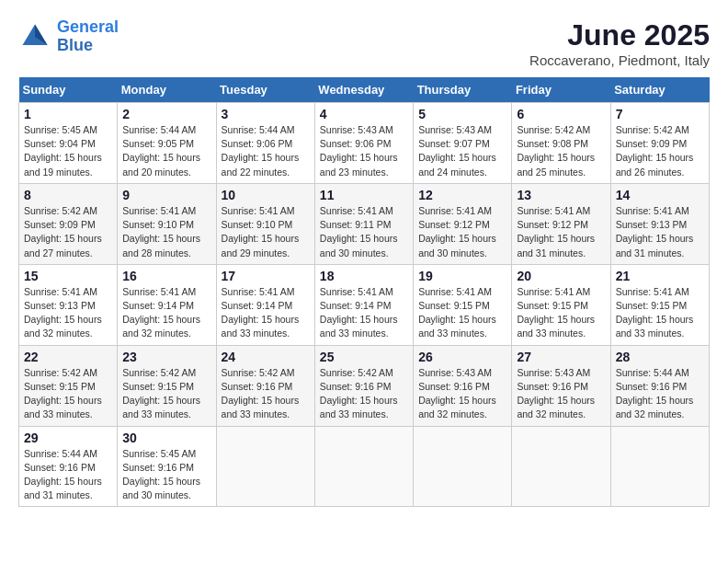 Image resolution: width=728 pixels, height=563 pixels. What do you see at coordinates (167, 304) in the screenshot?
I see `table-row: 16 Sunrise: 5:41 AMSunset: 9:14 PMDaylig…` at bounding box center [167, 304].